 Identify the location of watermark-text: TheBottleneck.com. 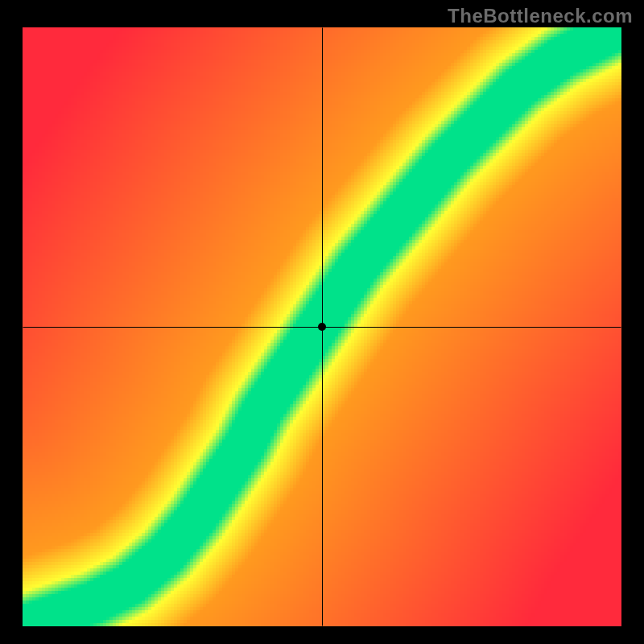
(540, 16).